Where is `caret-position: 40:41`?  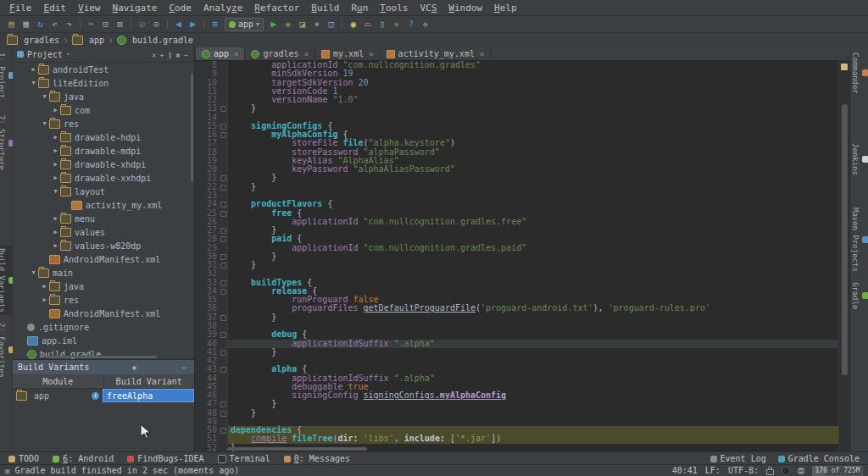 caret-position: 40:41 is located at coordinates (685, 471).